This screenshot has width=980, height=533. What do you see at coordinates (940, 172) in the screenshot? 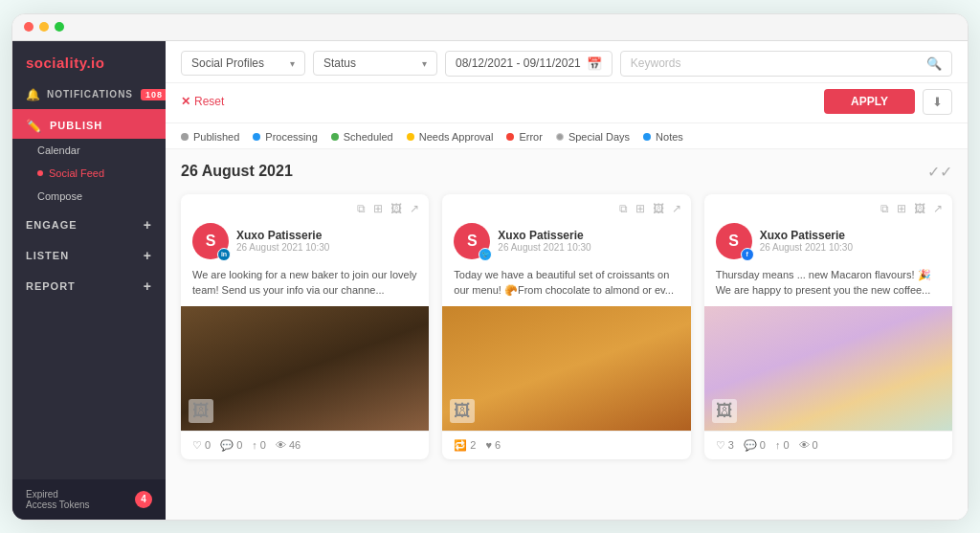
I see `double-check-icon: ✓✓` at bounding box center [940, 172].